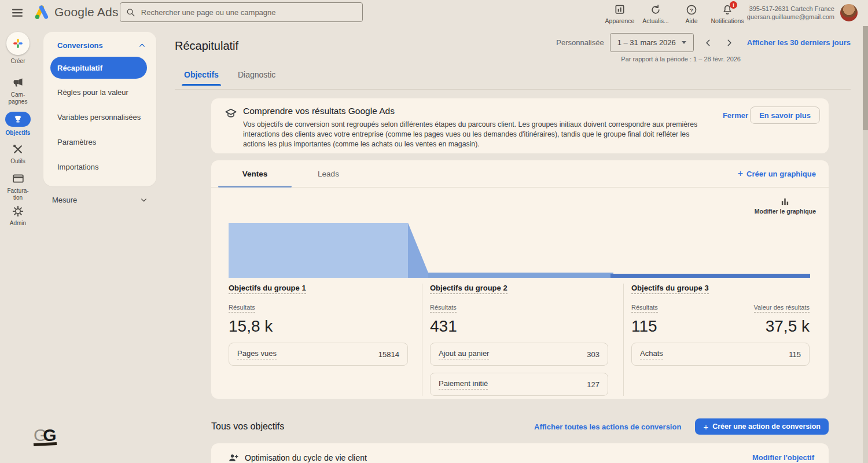  I want to click on help-button: ? Aide, so click(692, 13).